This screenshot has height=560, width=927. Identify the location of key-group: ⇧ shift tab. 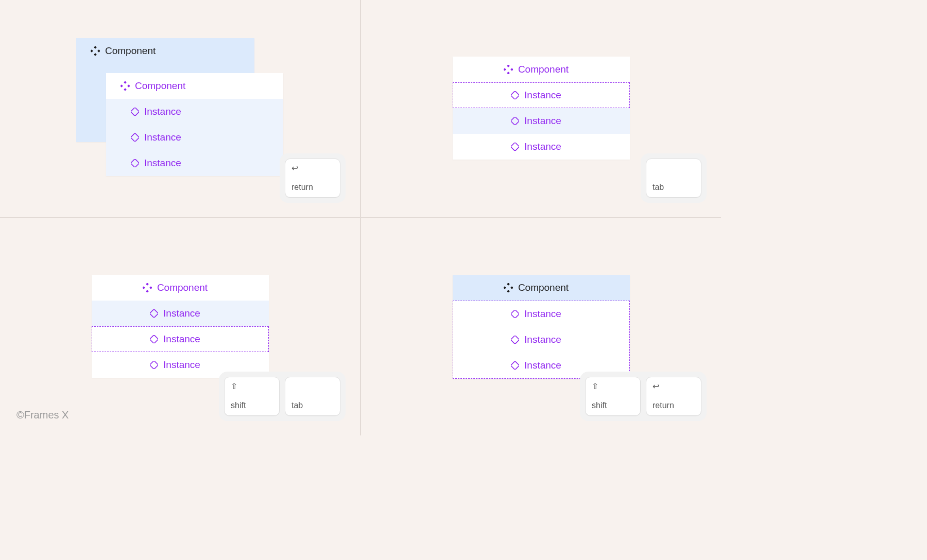
(282, 396).